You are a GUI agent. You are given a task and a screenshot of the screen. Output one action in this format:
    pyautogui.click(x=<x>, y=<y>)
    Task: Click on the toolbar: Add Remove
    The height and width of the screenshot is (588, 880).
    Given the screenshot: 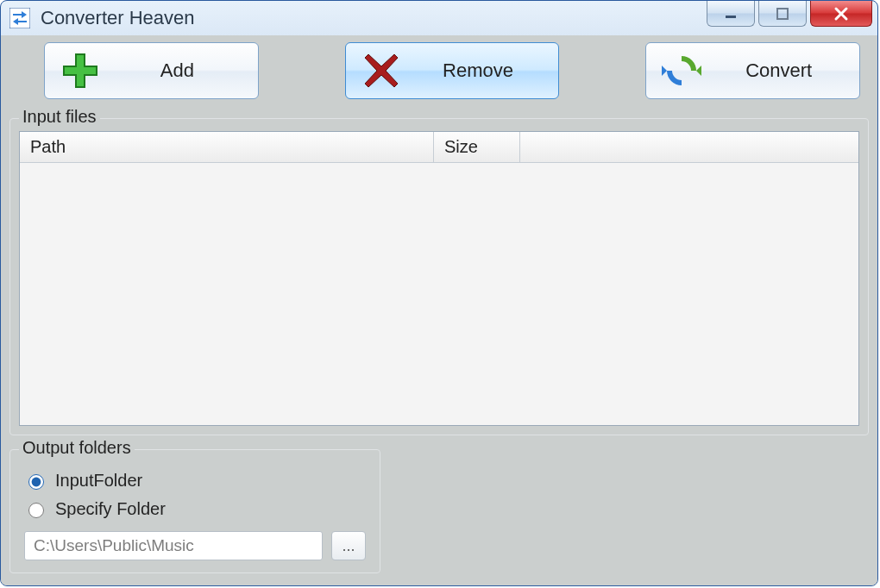 What is the action you would take?
    pyautogui.click(x=439, y=72)
    